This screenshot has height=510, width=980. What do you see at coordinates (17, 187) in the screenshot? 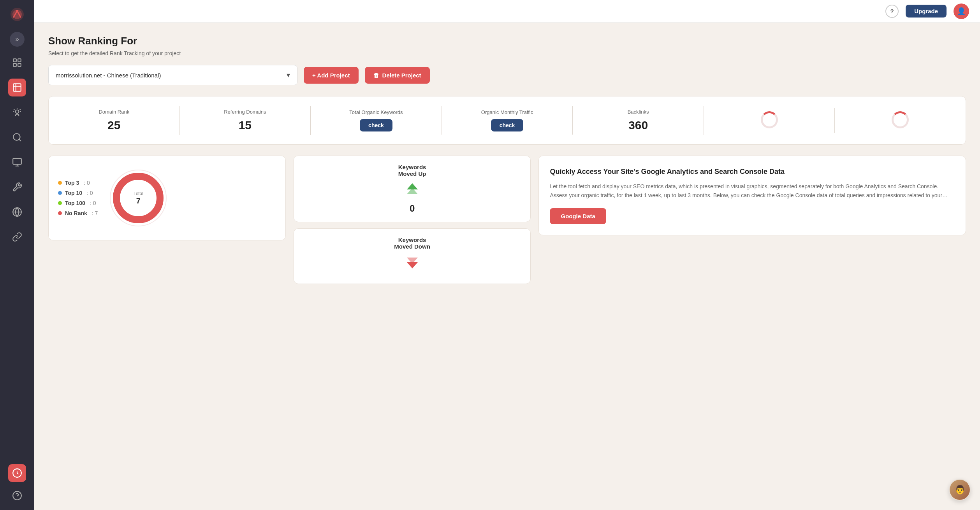
I see `sidebar-item-tools` at bounding box center [17, 187].